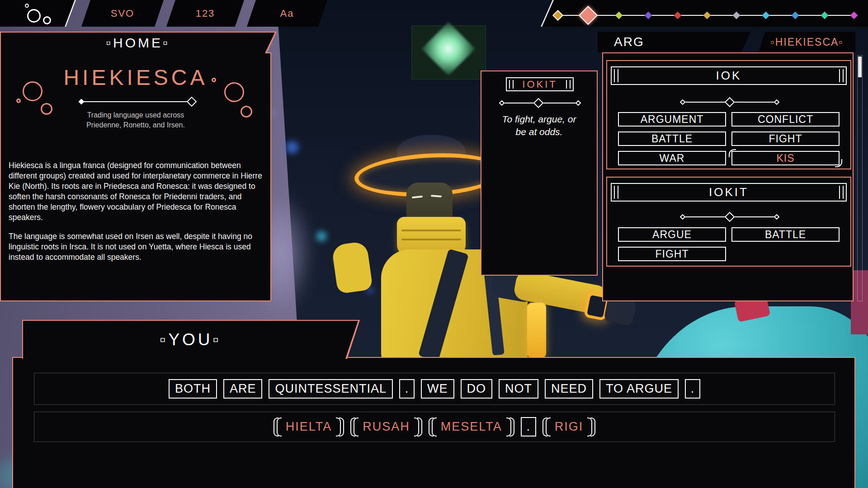 The image size is (868, 488). Describe the element at coordinates (672, 158) in the screenshot. I see `translation-button: WAR` at that location.